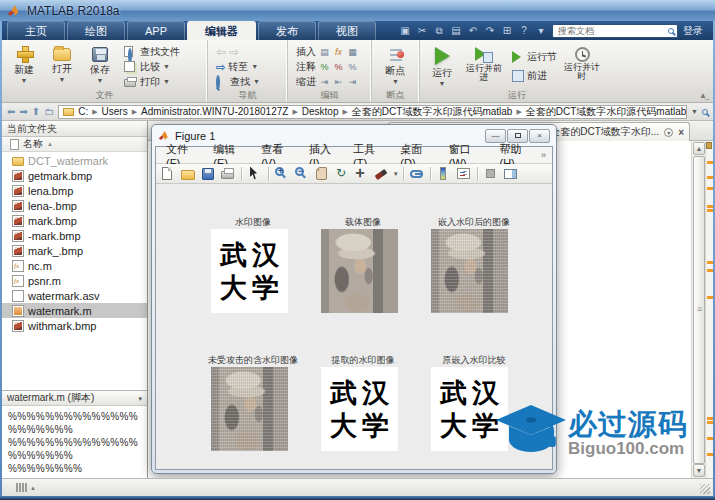 The height and width of the screenshot is (500, 715). I want to click on goto-button: ⇨ 转至▼, so click(248, 66).